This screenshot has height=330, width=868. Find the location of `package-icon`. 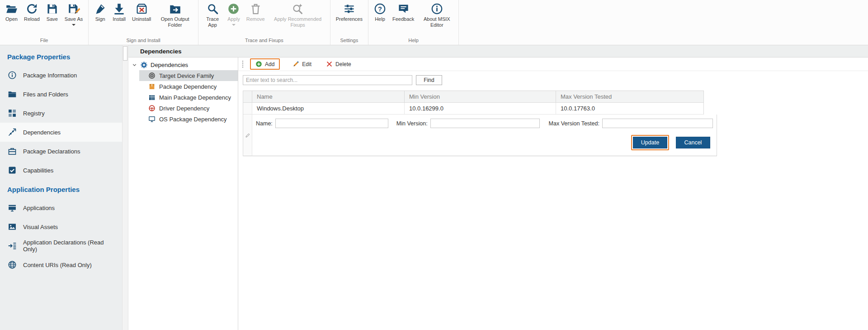

package-icon is located at coordinates (152, 86).